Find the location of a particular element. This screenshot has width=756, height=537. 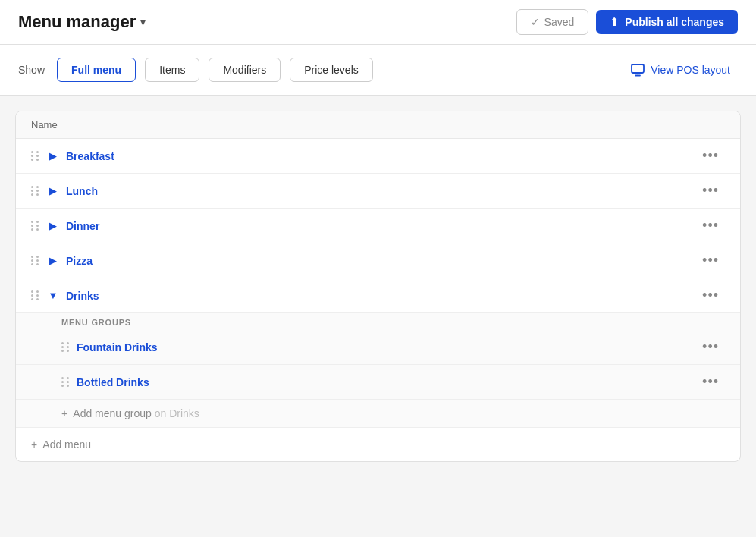

publish-button: ⬆ Publish all changes is located at coordinates (667, 22).